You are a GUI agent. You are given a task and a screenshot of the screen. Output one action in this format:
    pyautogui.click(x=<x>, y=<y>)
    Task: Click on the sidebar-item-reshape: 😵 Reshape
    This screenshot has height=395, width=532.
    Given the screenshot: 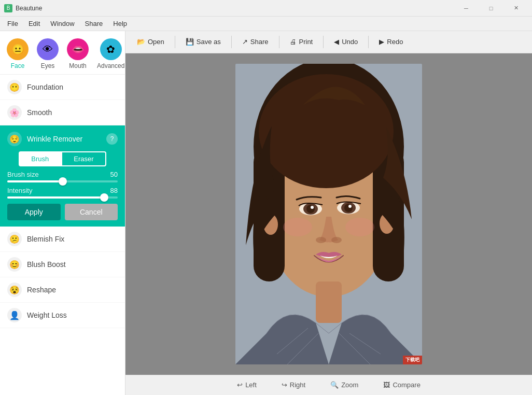 What is the action you would take?
    pyautogui.click(x=62, y=290)
    